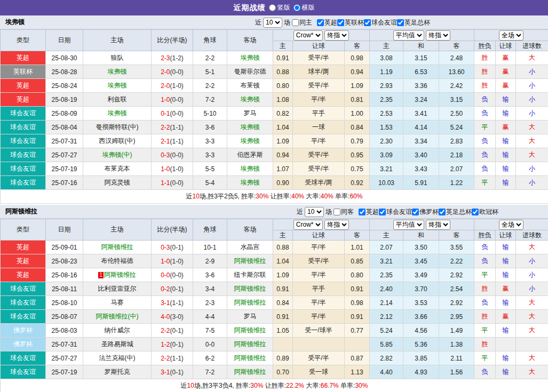 This screenshot has width=548, height=392. I want to click on avg-draw-odds: 4.93, so click(422, 372).